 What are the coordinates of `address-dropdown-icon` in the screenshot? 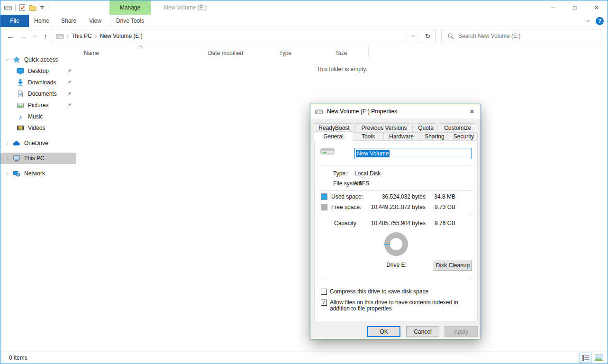 It's located at (413, 36).